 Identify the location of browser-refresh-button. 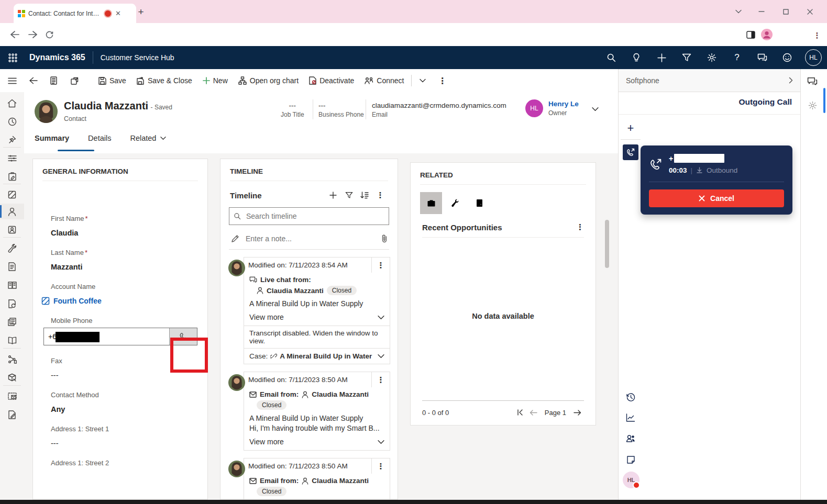
(49, 35).